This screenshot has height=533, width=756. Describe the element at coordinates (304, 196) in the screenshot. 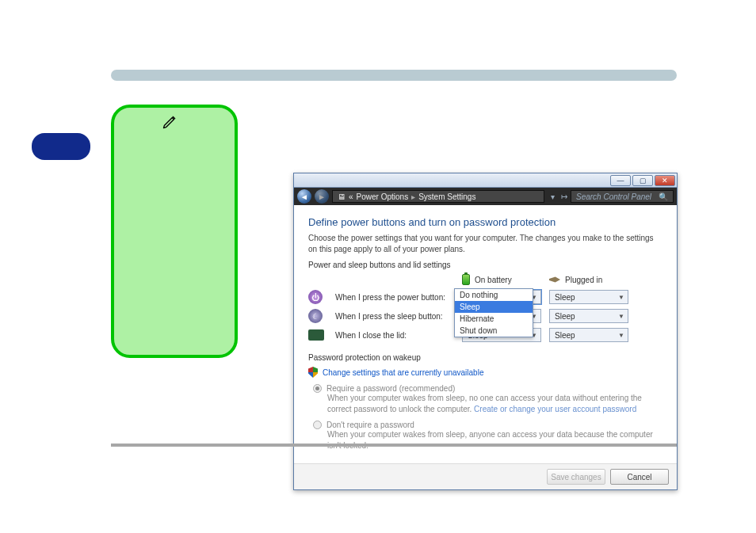

I see `nav-back-button: ◄` at that location.